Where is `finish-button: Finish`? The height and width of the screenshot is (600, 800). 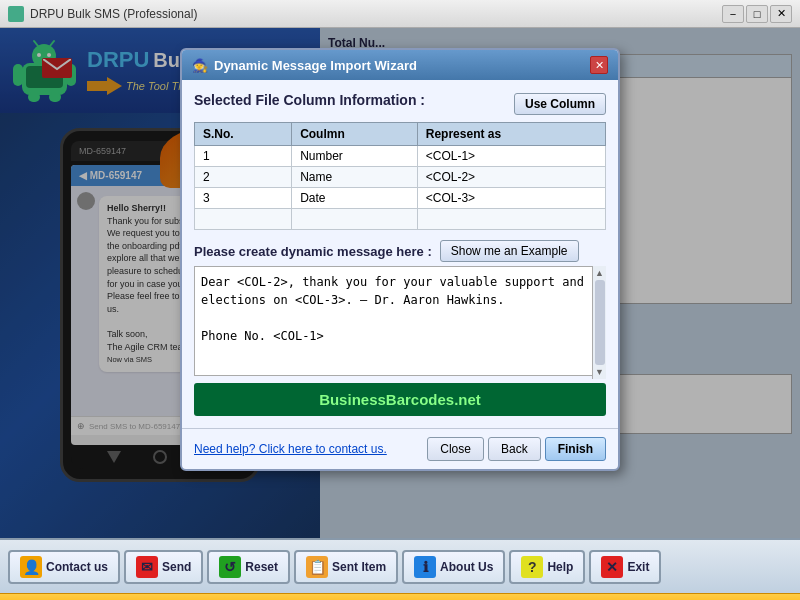 finish-button: Finish is located at coordinates (576, 449).